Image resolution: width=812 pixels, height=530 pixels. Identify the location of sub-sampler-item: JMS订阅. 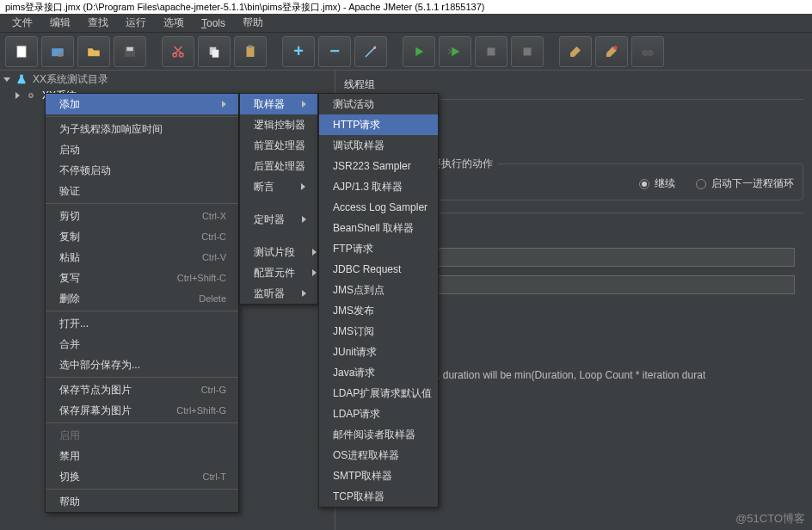
(378, 331).